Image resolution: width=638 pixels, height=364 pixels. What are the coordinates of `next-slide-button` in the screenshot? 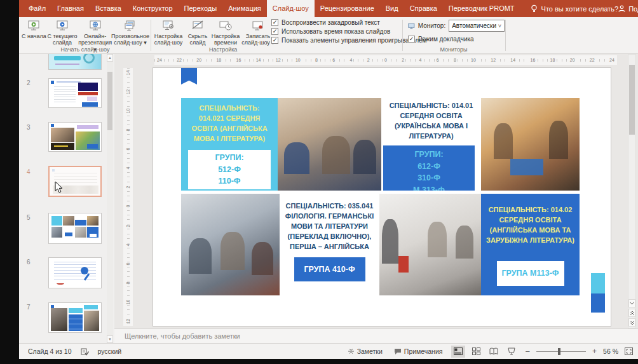 It's located at (632, 323).